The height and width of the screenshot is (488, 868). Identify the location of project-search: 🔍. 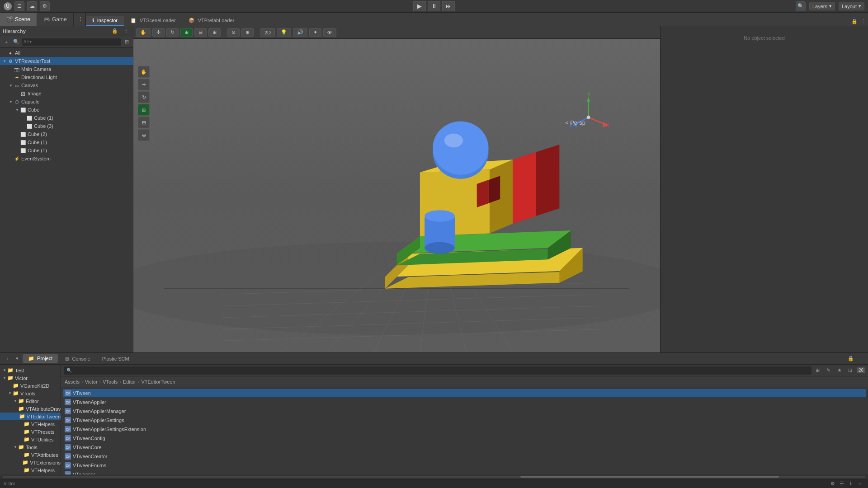
(438, 371).